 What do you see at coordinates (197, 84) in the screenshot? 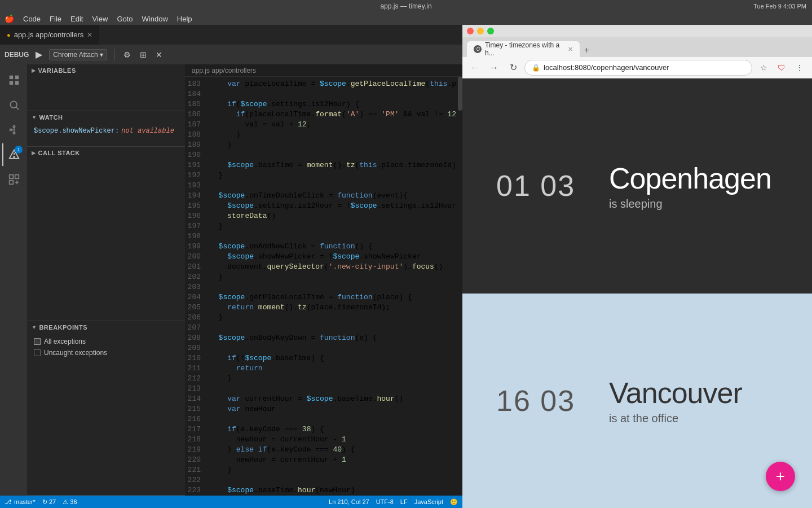
I see `line-number: 183` at bounding box center [197, 84].